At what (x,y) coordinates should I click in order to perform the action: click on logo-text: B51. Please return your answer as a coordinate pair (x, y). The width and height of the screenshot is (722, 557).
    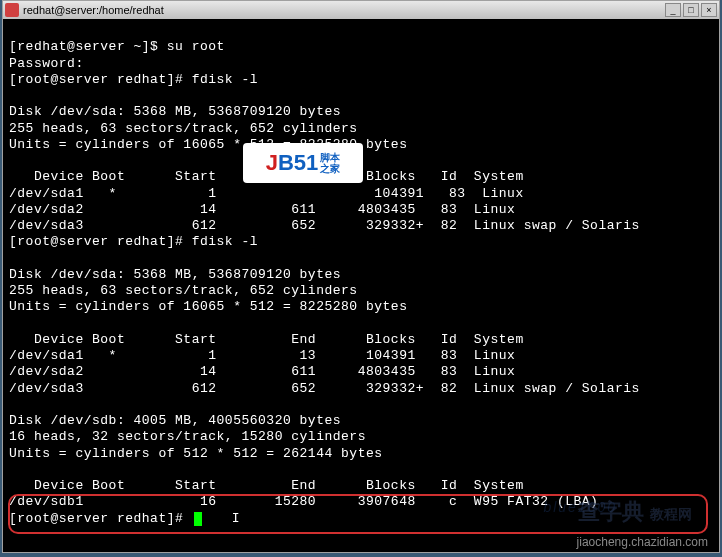
    Looking at the image, I should click on (298, 163).